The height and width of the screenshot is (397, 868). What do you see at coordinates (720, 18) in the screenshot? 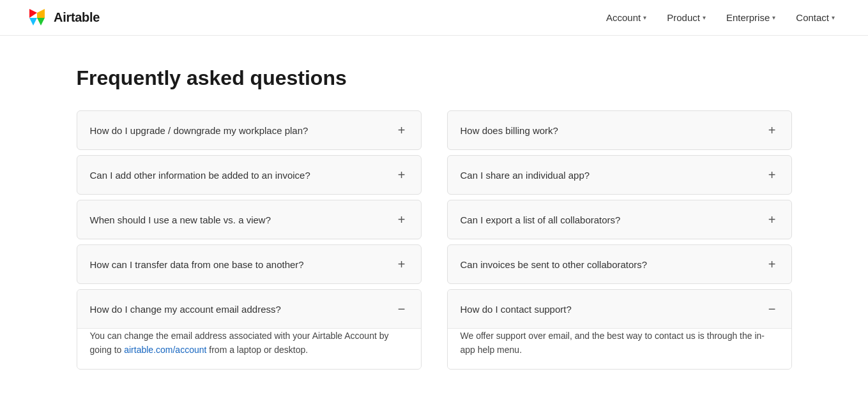
I see `nav-links: Account ▾ Product ▾ Enterprise ▾ Contact…` at bounding box center [720, 18].